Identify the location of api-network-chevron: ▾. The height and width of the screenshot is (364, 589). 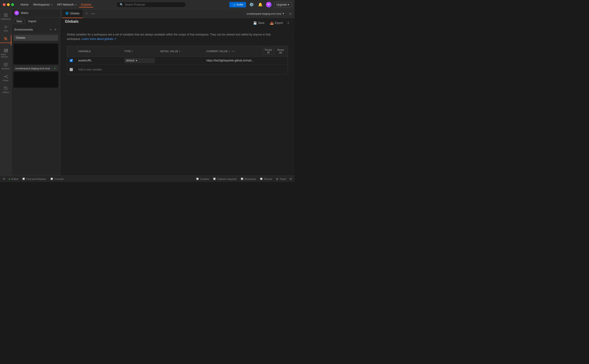
(76, 5).